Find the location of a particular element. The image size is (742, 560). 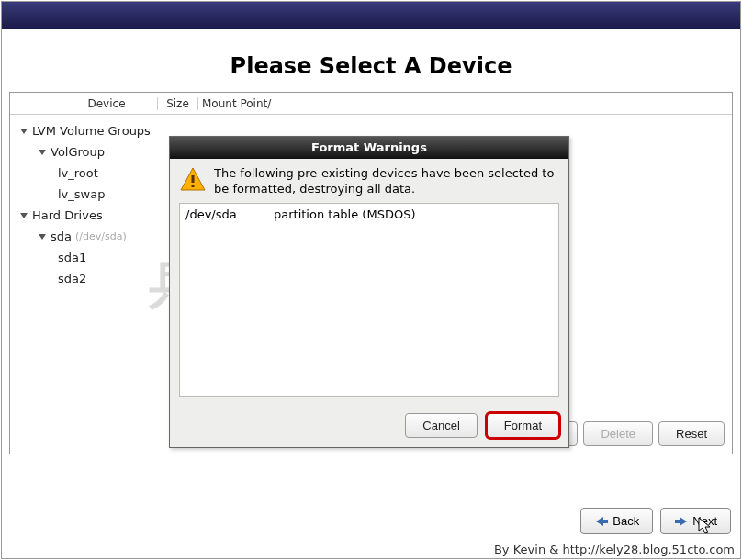

col-device: Device is located at coordinates (107, 104).